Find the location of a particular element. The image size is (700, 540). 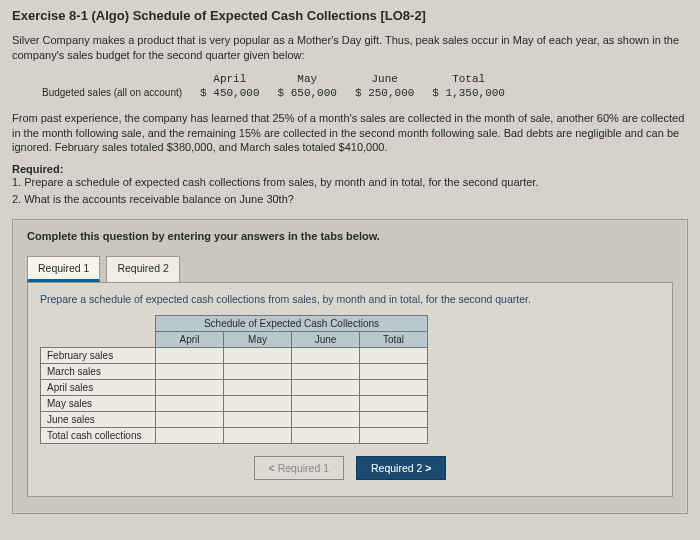

row-mar-label: March sales is located at coordinates (98, 371).